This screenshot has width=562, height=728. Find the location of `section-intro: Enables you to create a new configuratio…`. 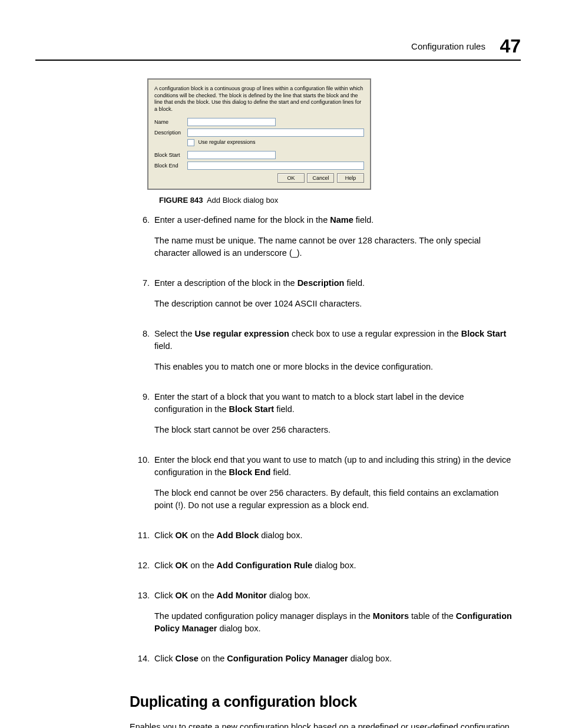

section-intro: Enables you to create a new configuratio… is located at coordinates (322, 724).